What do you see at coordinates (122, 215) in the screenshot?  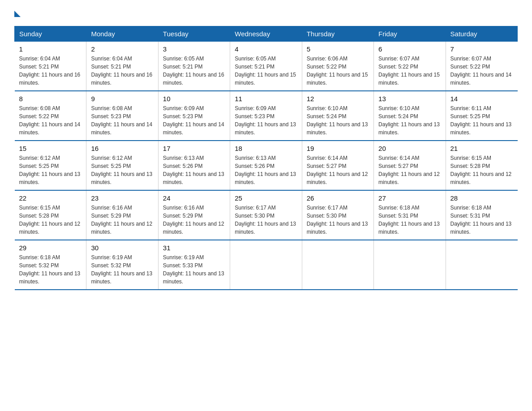 I see `calendar-cell: 23Sunrise: 6:16 AMSunset: 5:29 PMDayligh…` at bounding box center [122, 215].